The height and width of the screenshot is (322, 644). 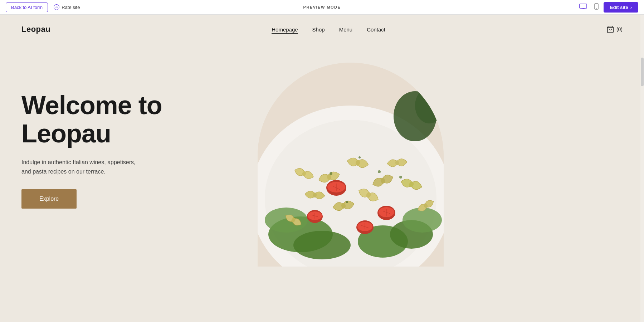 What do you see at coordinates (67, 7) in the screenshot?
I see `rate-site-button: ☺ Rate site` at bounding box center [67, 7].